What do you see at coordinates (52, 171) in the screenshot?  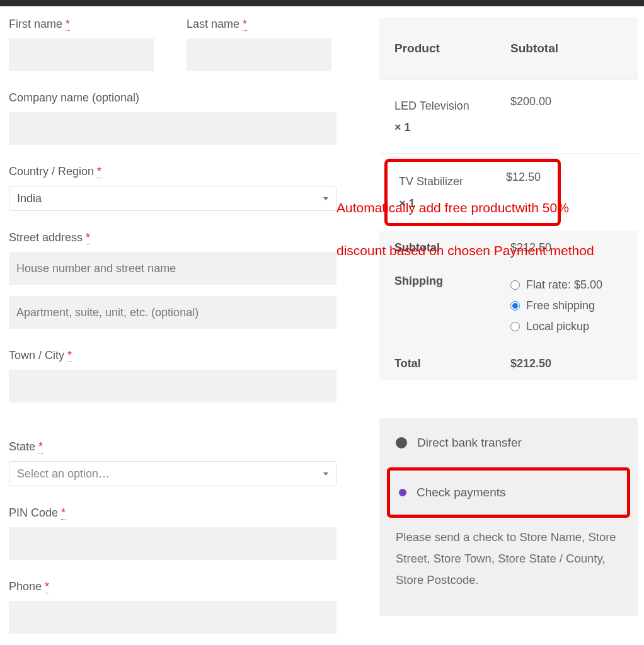 I see `country-label-text: Country / Region` at bounding box center [52, 171].